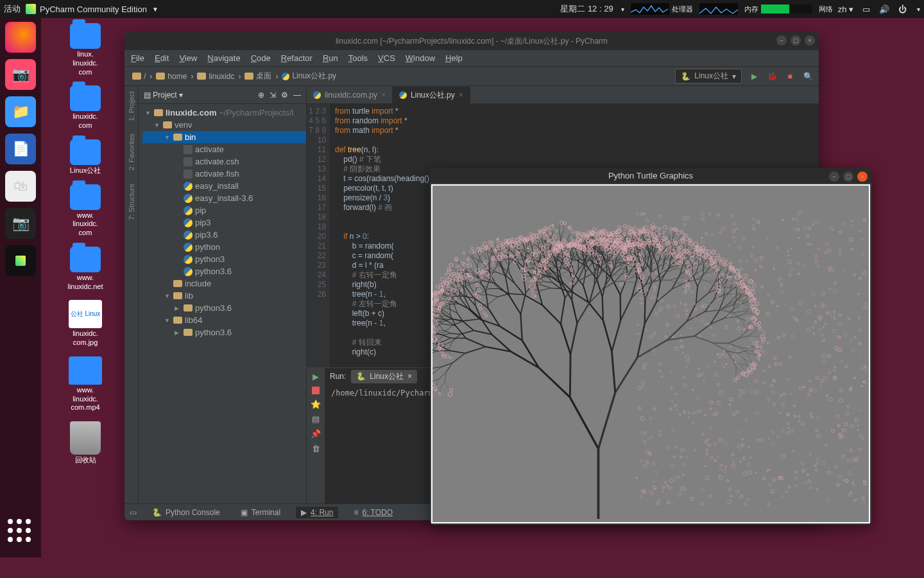 This screenshot has height=578, width=924. Describe the element at coordinates (316, 448) in the screenshot. I see `trash-icon: 🗑` at that location.